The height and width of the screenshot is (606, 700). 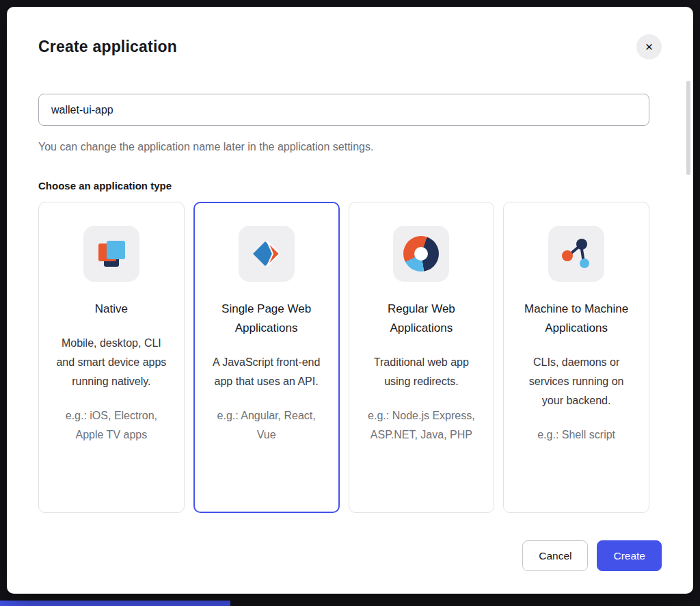 What do you see at coordinates (422, 319) in the screenshot?
I see `card-title: Regular Web Applications` at bounding box center [422, 319].